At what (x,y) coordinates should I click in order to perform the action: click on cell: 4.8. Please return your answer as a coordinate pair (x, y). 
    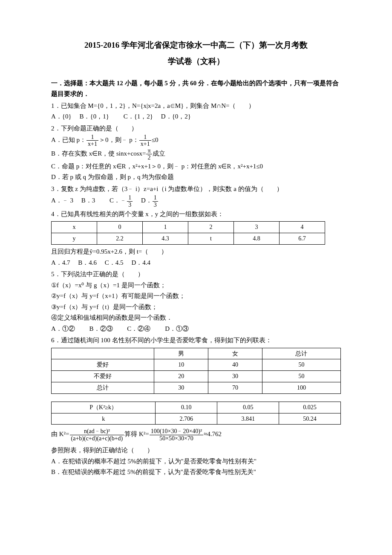
    Looking at the image, I should click on (257, 239).